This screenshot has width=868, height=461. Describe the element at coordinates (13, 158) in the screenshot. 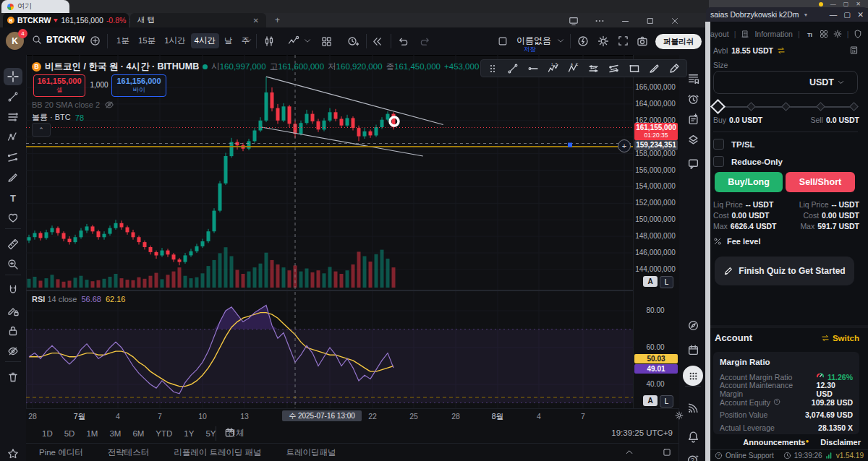

I see `channels-icon` at that location.